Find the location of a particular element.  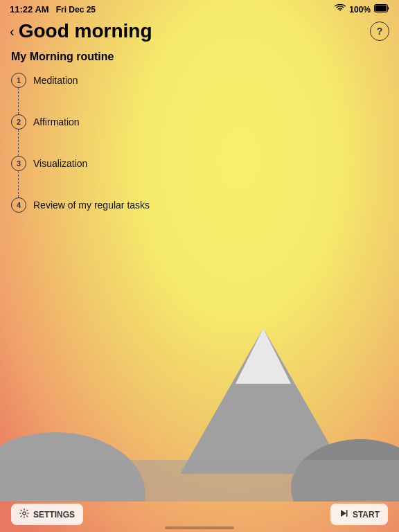

list-item: 3 Visualization is located at coordinates (200, 177).